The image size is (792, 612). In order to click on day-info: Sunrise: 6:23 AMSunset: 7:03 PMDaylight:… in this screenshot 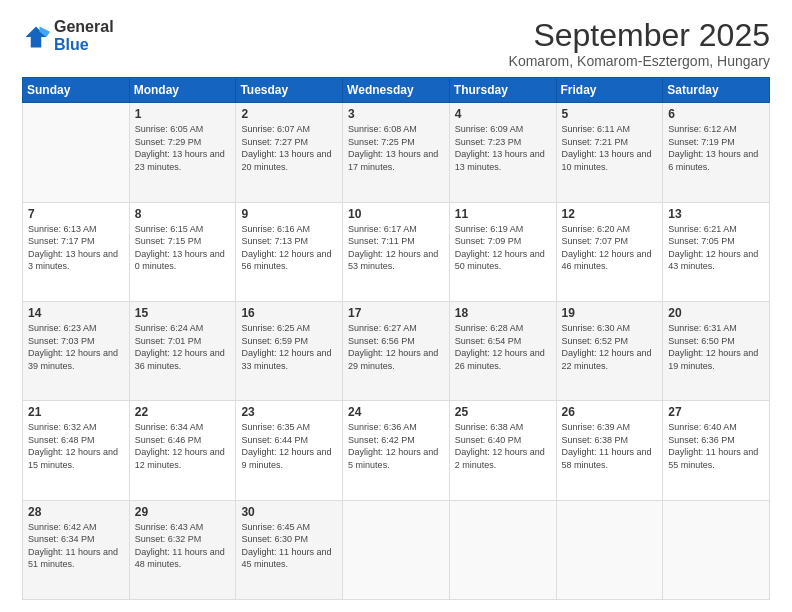, I will do `click(76, 347)`.